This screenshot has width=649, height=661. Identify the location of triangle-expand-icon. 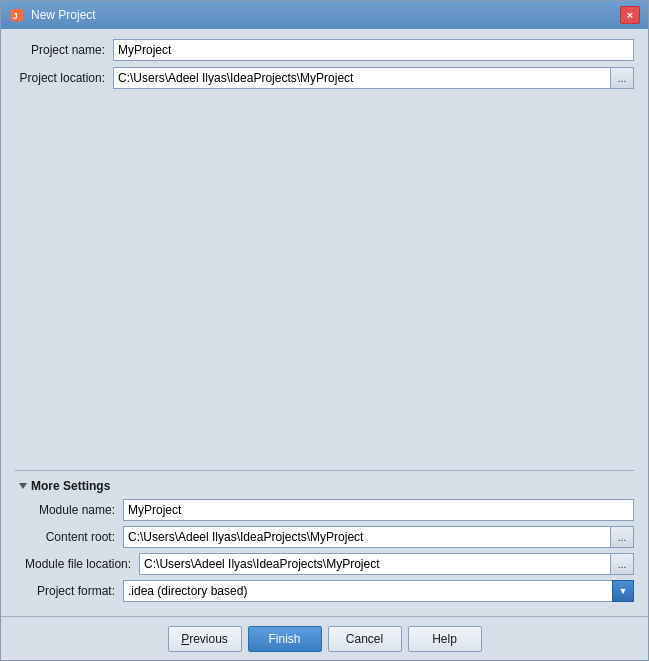
(23, 486).